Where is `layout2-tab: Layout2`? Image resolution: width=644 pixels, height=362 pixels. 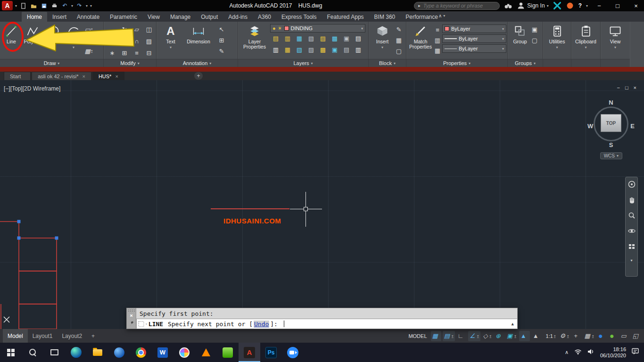 layout2-tab: Layout2 is located at coordinates (72, 336).